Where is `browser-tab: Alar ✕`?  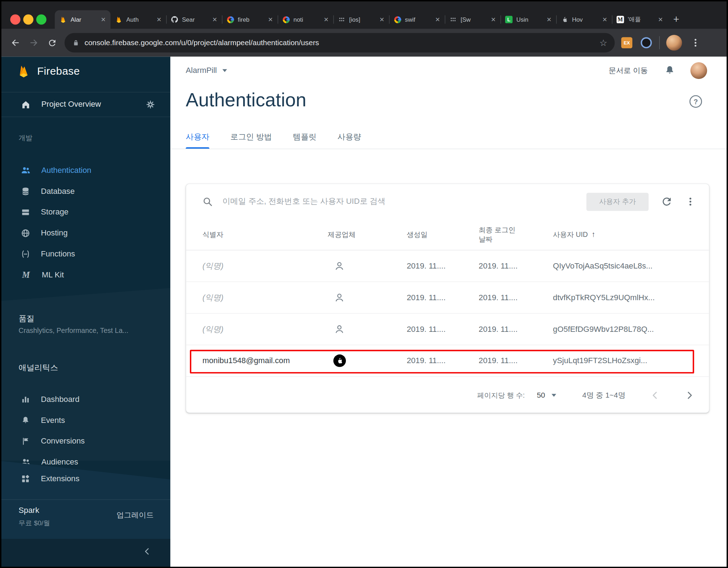 browser-tab: Alar ✕ is located at coordinates (82, 20).